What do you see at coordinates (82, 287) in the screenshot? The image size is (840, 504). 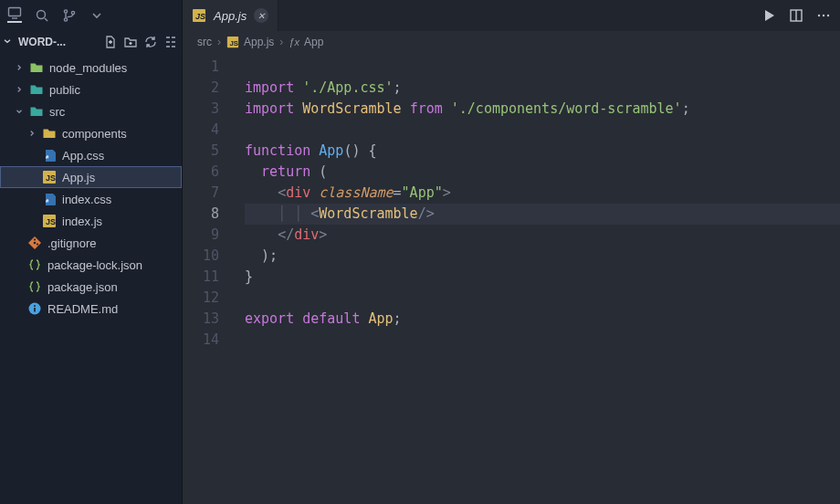 I see `tree-item-label: package.json` at bounding box center [82, 287].